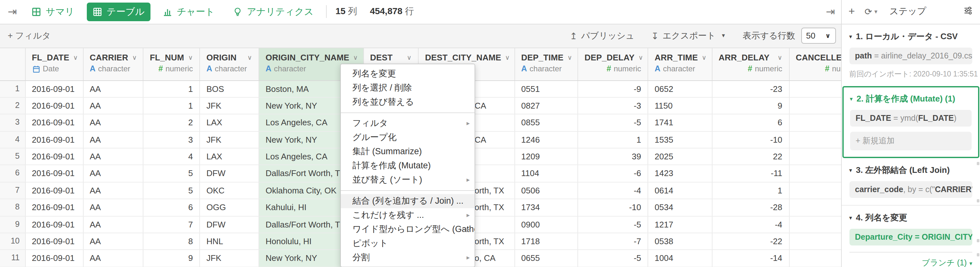 This screenshot has width=980, height=267. What do you see at coordinates (408, 258) in the screenshot?
I see `menu-item: 分割▸` at bounding box center [408, 258].